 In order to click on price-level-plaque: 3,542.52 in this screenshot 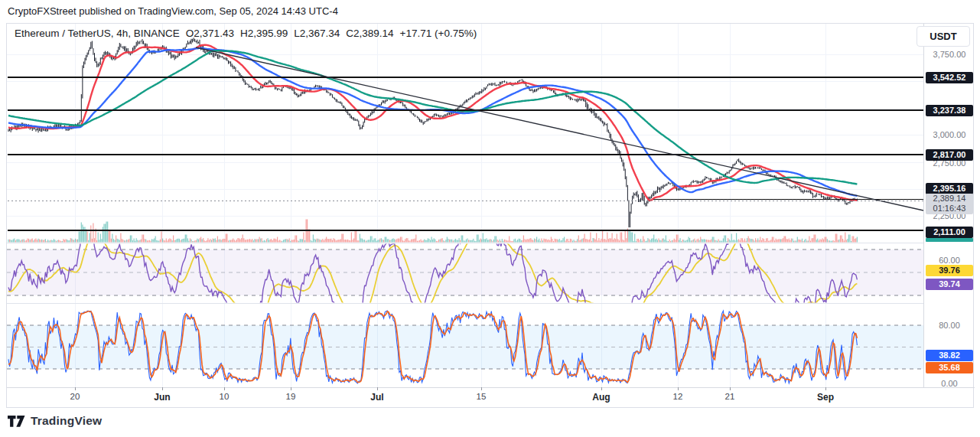, I will do `click(949, 78)`.